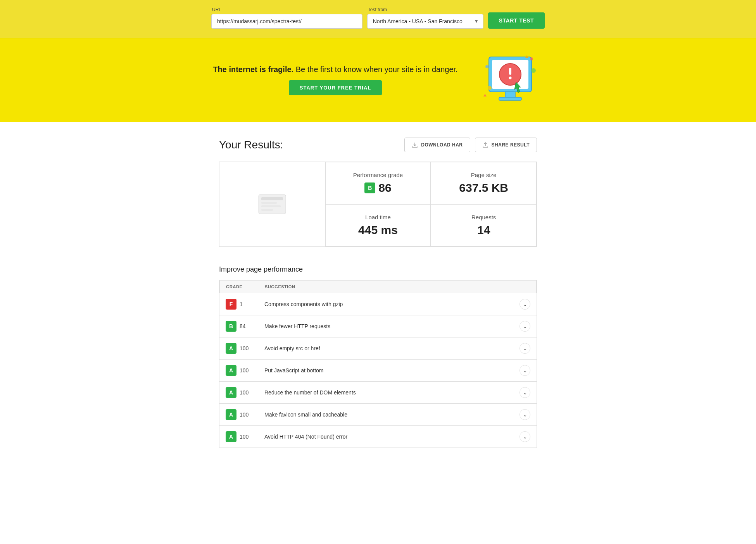 The height and width of the screenshot is (544, 756). I want to click on suggestion-text: Make favicon small and cacheable, so click(392, 415).